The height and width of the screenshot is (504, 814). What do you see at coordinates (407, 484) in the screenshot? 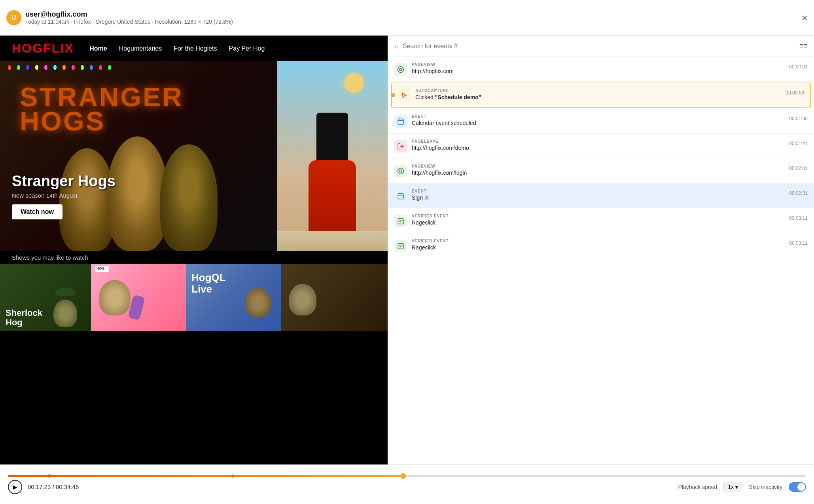
I see `bottom-controls: ▶ 00:17:23 / 00:34:46 Playback speed 1x …` at bounding box center [407, 484].